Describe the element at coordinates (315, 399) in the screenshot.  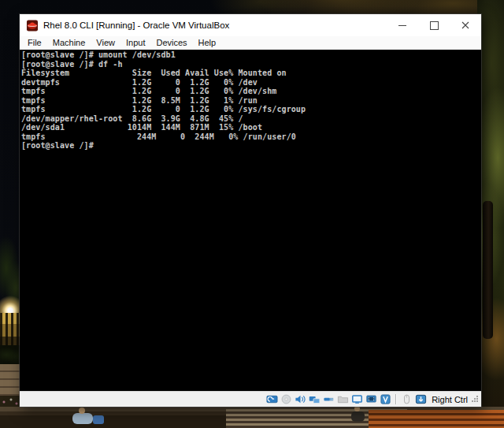
I see `network-icon` at that location.